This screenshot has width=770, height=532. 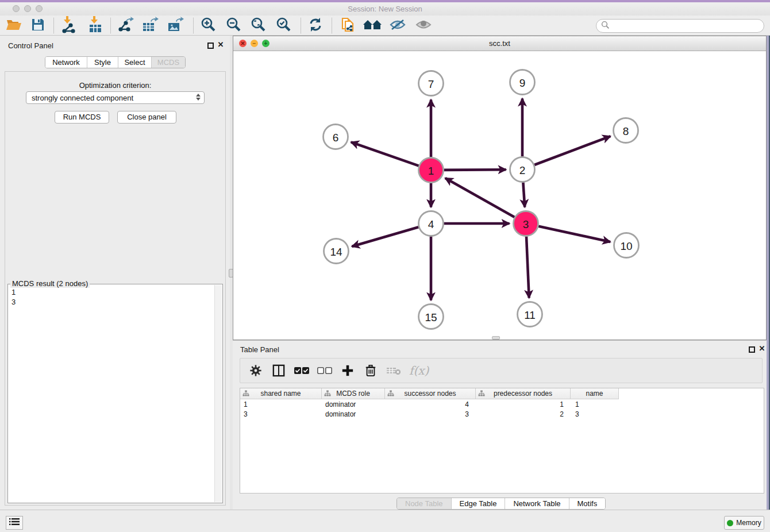 What do you see at coordinates (752, 349) in the screenshot?
I see `table-float-icon` at bounding box center [752, 349].